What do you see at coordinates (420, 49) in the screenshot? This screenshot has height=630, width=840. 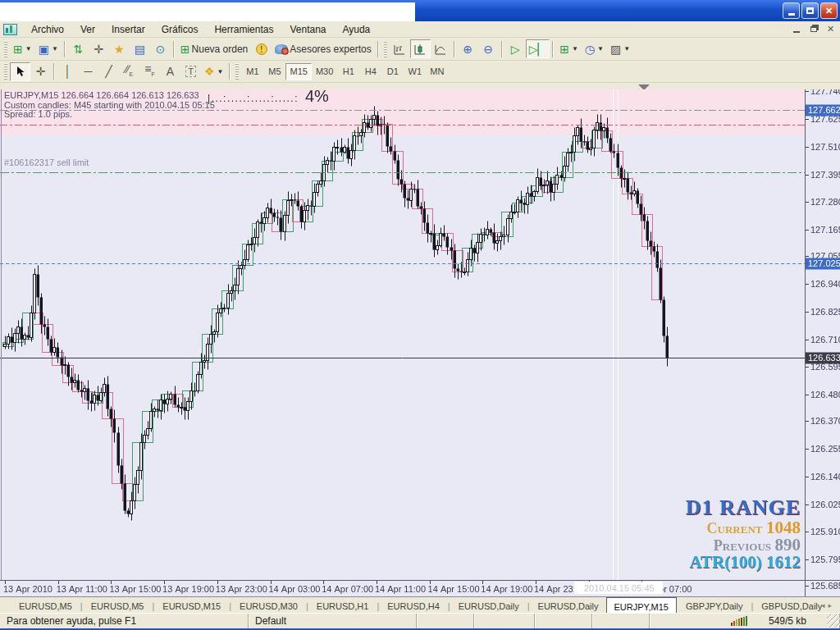 I see `candlestick-chart-icon` at bounding box center [420, 49].